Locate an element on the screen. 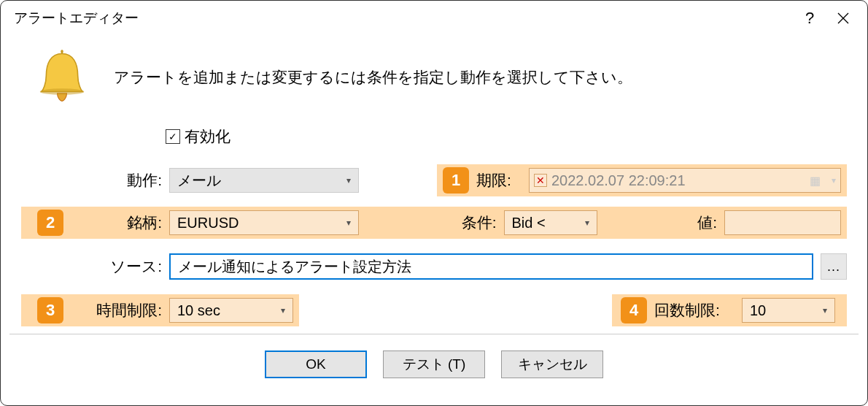 The image size is (868, 406). ok-button: OK is located at coordinates (316, 364).